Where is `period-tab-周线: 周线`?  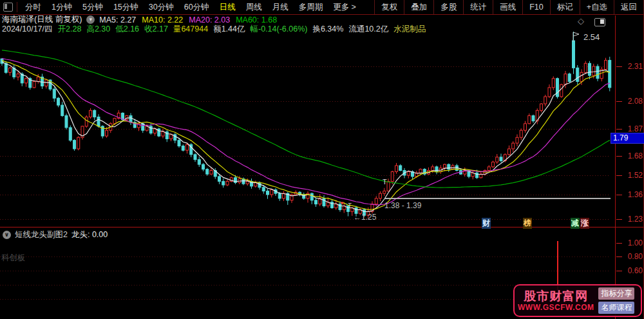 period-tab-周线: 周线 is located at coordinates (254, 7).